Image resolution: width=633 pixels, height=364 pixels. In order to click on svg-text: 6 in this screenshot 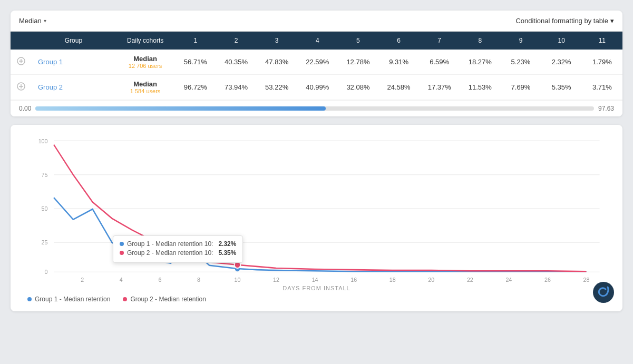, I will do `click(160, 280)`.